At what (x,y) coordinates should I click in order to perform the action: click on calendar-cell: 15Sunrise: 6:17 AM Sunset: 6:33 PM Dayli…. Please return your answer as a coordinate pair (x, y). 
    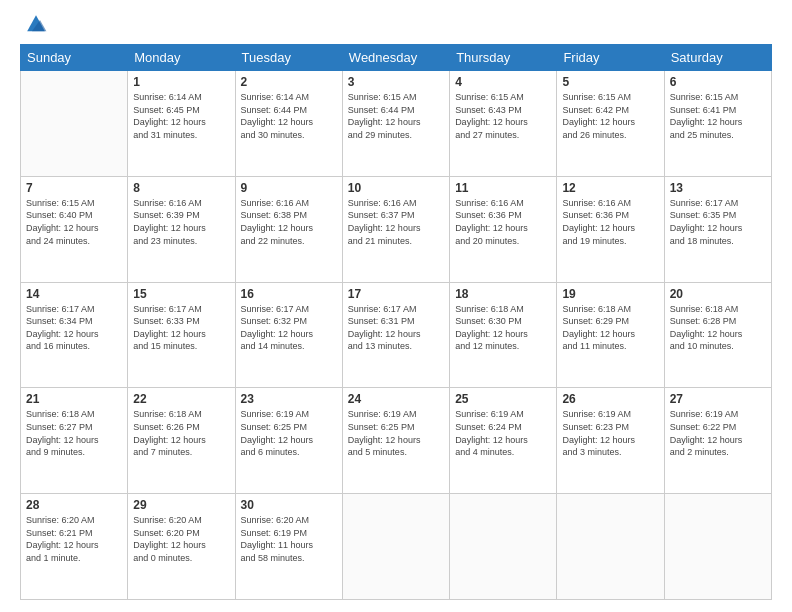
    Looking at the image, I should click on (182, 335).